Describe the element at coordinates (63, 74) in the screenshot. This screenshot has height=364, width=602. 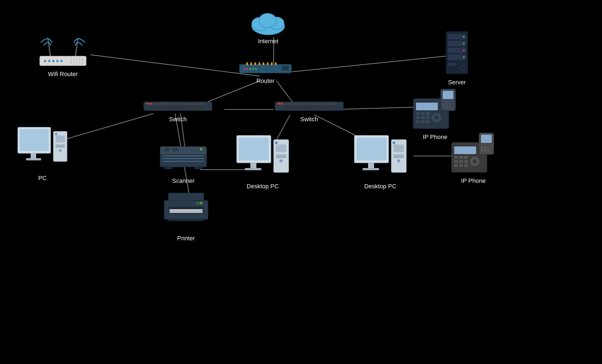
I see `wifi-router-label: Wifi Router` at that location.